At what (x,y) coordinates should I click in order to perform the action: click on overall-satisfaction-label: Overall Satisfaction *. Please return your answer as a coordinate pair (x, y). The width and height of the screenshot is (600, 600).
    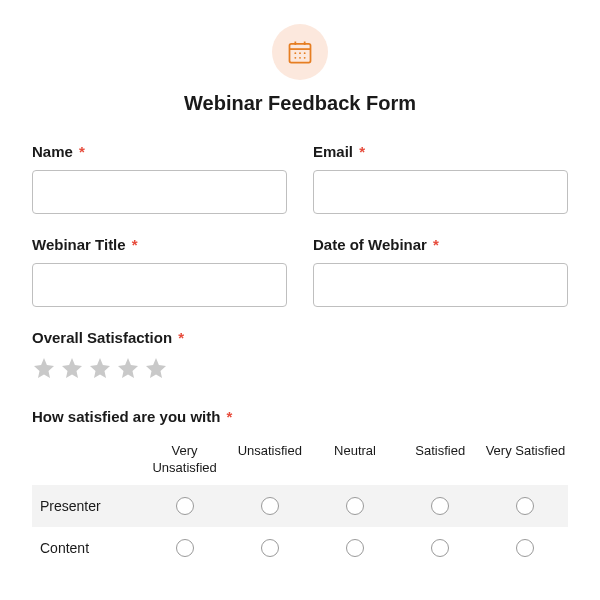
    Looking at the image, I should click on (300, 338).